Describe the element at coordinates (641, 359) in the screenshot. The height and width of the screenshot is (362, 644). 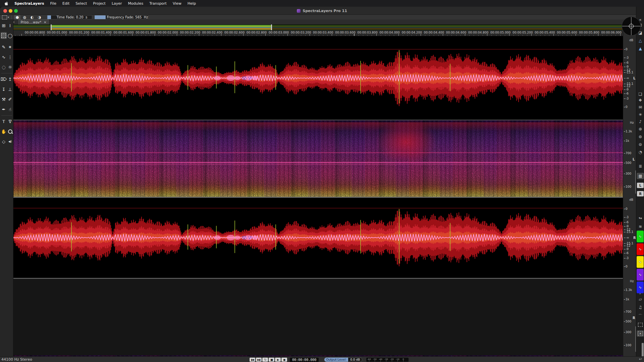
I see `corner-collapse-icon: ↩` at that location.